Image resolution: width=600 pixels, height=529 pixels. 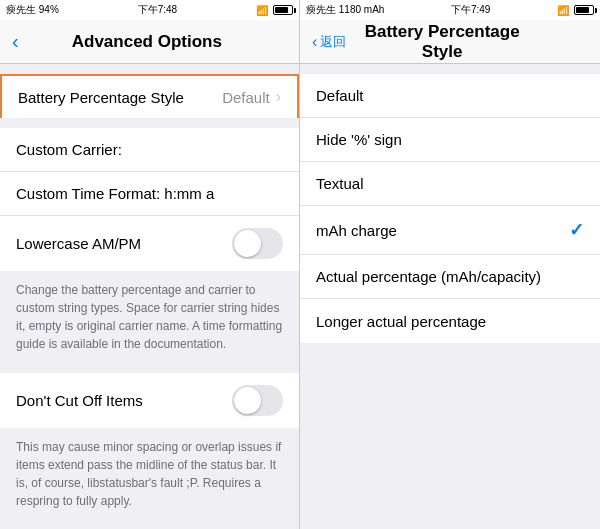 I want to click on cutoff-knob, so click(x=248, y=400).